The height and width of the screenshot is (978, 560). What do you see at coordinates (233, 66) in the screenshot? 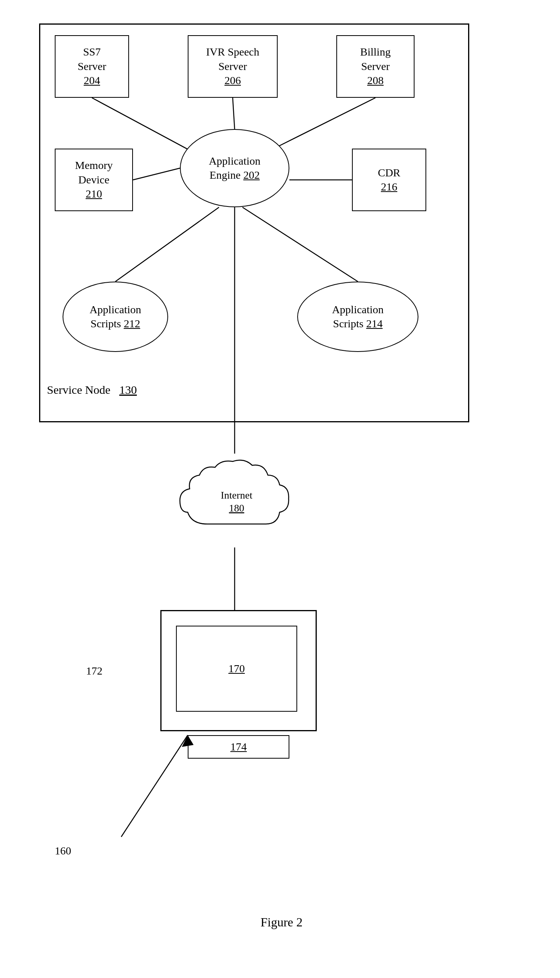
I see `ivr-server-box: IVR Speech Server 206` at bounding box center [233, 66].